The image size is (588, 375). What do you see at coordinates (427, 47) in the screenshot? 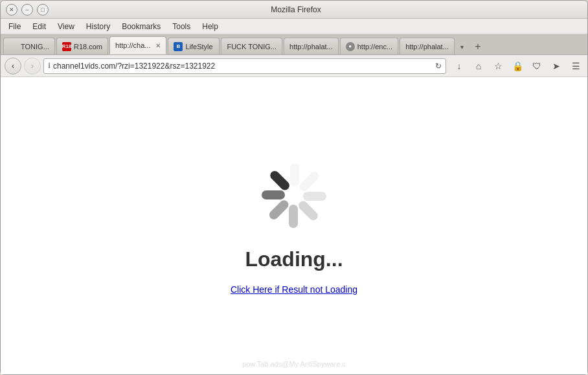
I see `tab-8-label: http://phalat...` at bounding box center [427, 47].